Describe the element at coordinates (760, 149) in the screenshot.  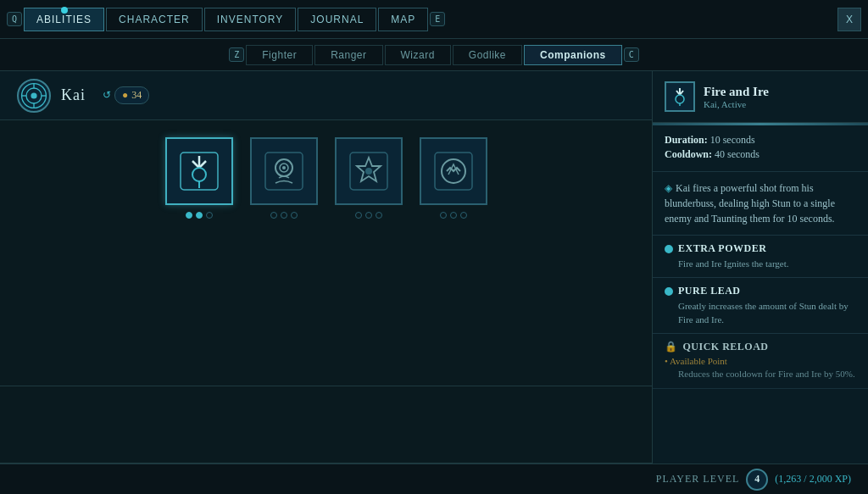
I see `detail-stats: Duration: 10 seconds Cooldown: 40 second…` at that location.